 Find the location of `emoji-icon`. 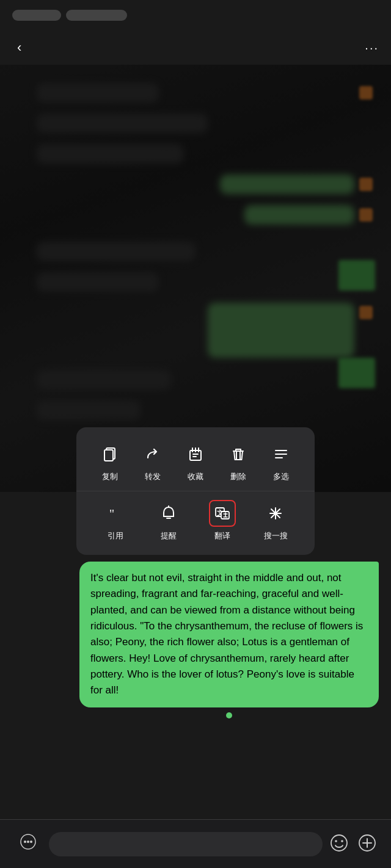

emoji-icon is located at coordinates (339, 843).